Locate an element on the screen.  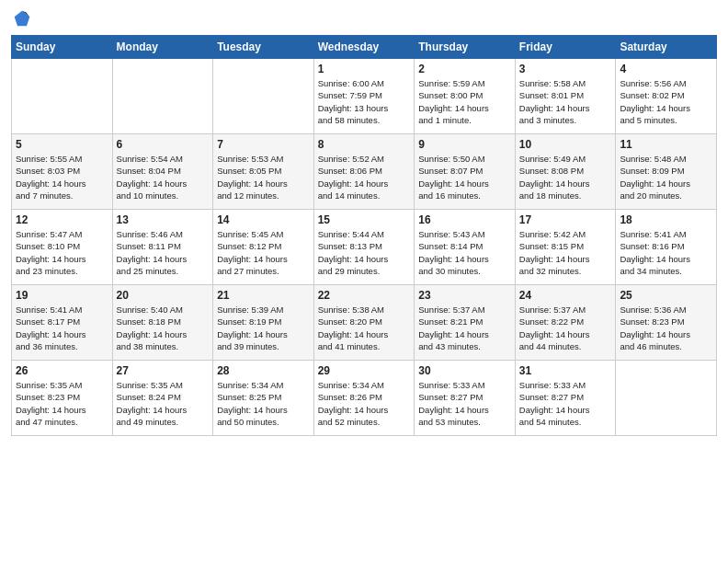
day-number: 15 is located at coordinates (364, 220).